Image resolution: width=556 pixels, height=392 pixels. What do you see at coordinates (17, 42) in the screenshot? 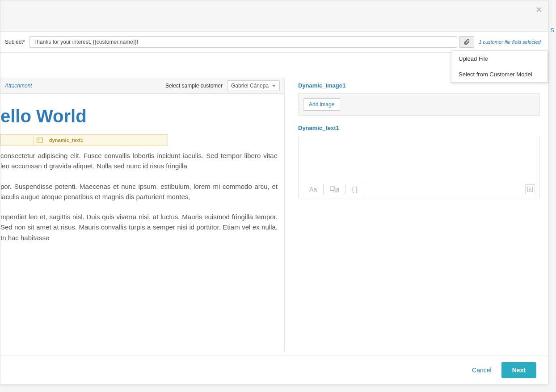
I see `subject-label: Subject*` at bounding box center [17, 42].